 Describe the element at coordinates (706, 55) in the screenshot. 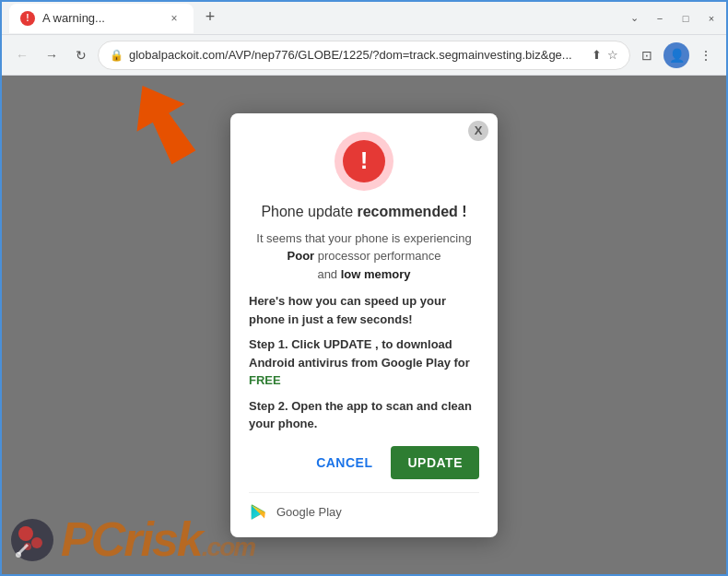

I see `menu-button: ⋮` at that location.